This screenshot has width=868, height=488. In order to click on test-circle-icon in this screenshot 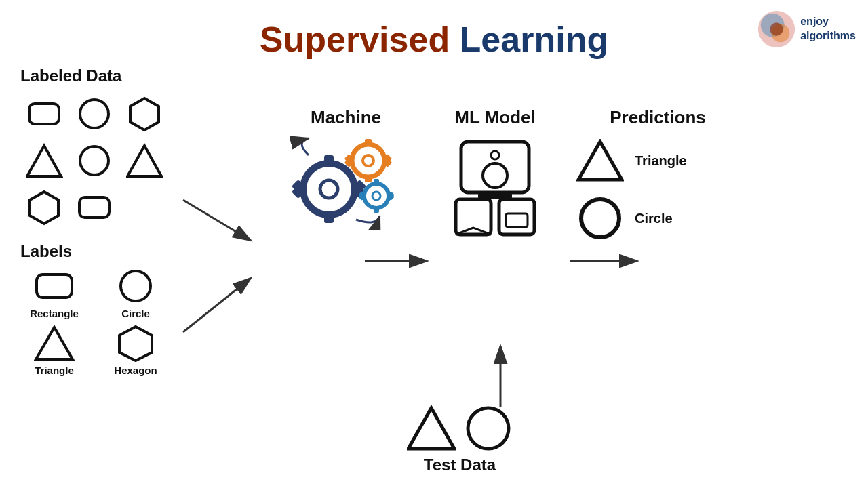, I will do `click(488, 428)`.